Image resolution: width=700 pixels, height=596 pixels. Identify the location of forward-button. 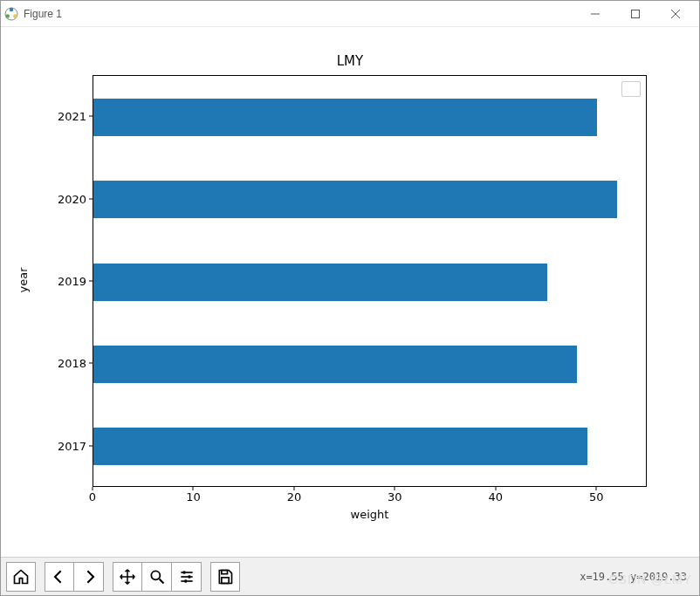
(89, 577).